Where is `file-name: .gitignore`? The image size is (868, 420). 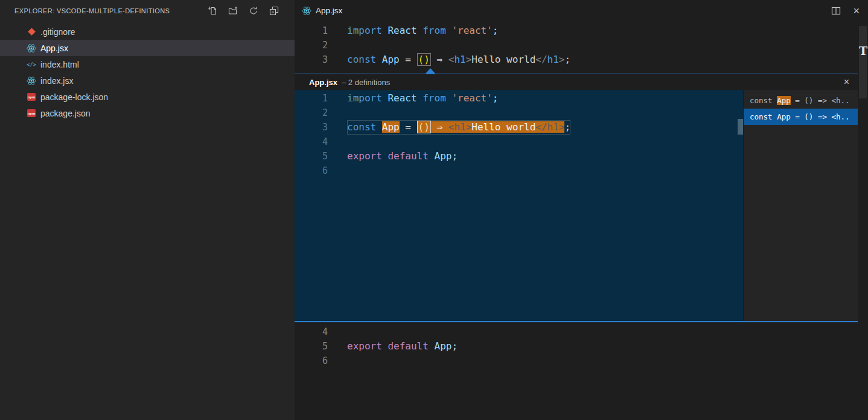 file-name: .gitignore is located at coordinates (58, 32).